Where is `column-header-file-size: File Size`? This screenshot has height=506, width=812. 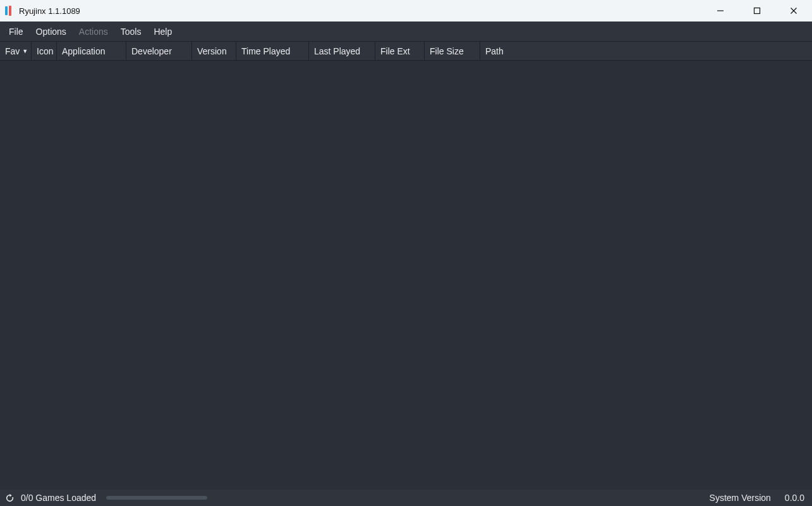
column-header-file-size: File Size is located at coordinates (452, 51).